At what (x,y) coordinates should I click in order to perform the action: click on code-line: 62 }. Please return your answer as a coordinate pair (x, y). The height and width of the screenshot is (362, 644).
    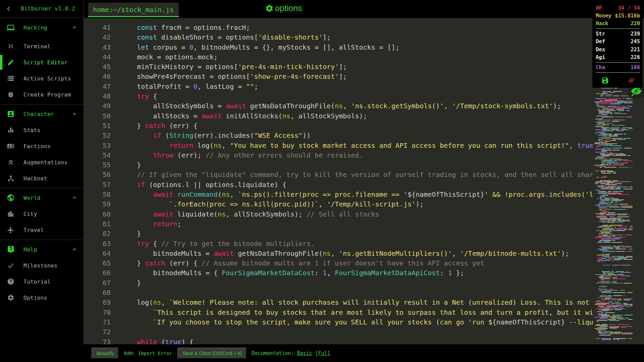
    Looking at the image, I should click on (338, 234).